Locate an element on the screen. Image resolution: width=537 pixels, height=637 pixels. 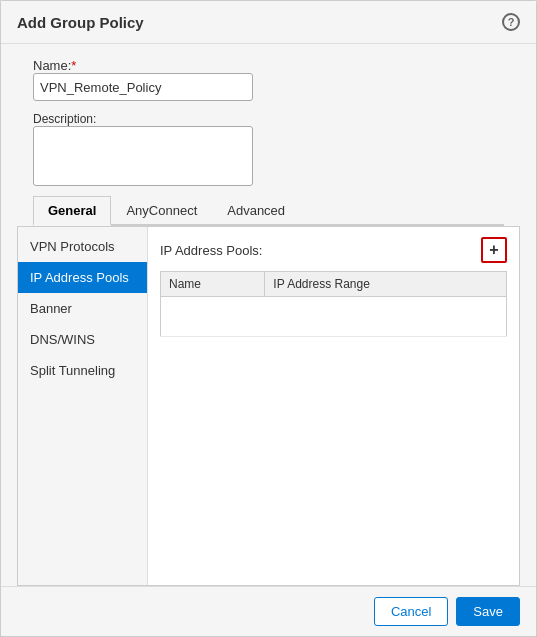
ip-pools-table: Name IP Address Range is located at coordinates (334, 304).